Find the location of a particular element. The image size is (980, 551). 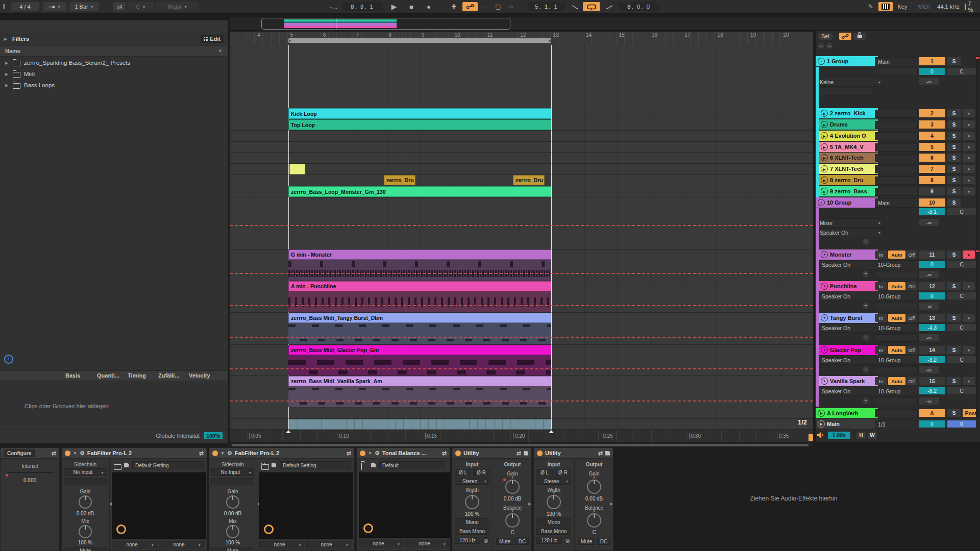

gain-knob: ▼ is located at coordinates (512, 487).